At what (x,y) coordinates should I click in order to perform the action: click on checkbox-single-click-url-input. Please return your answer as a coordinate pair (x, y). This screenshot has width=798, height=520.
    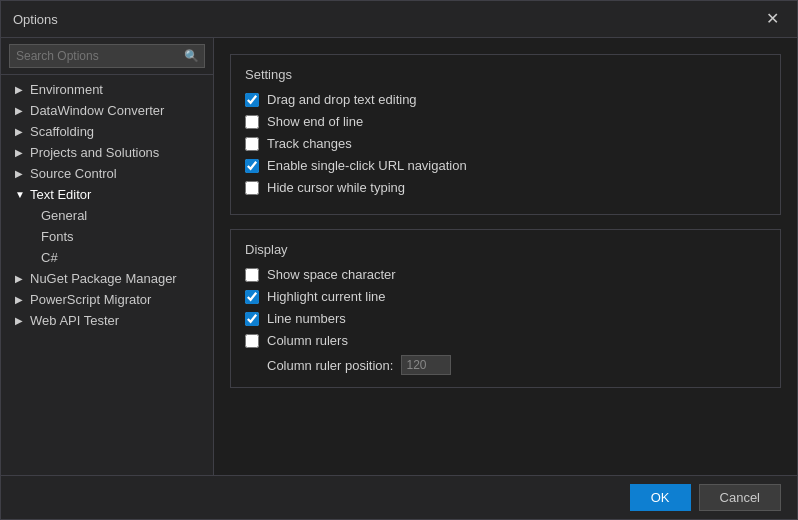
    Looking at the image, I should click on (252, 166).